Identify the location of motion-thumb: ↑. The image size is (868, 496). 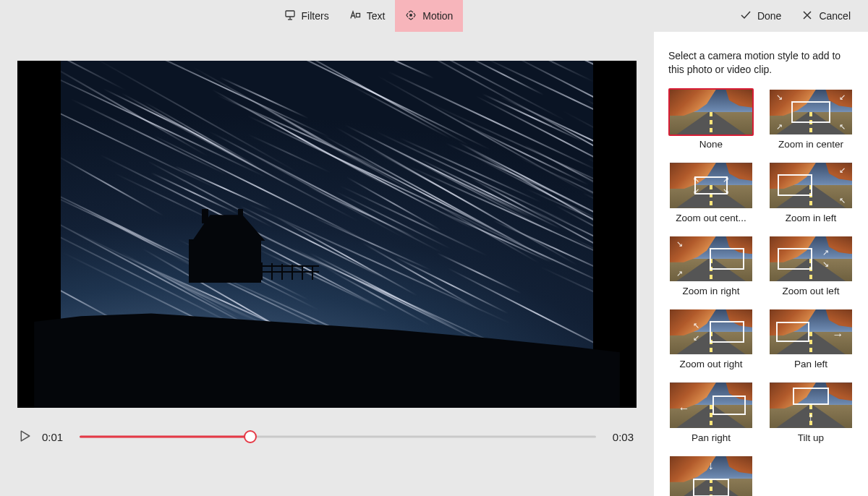
(811, 405).